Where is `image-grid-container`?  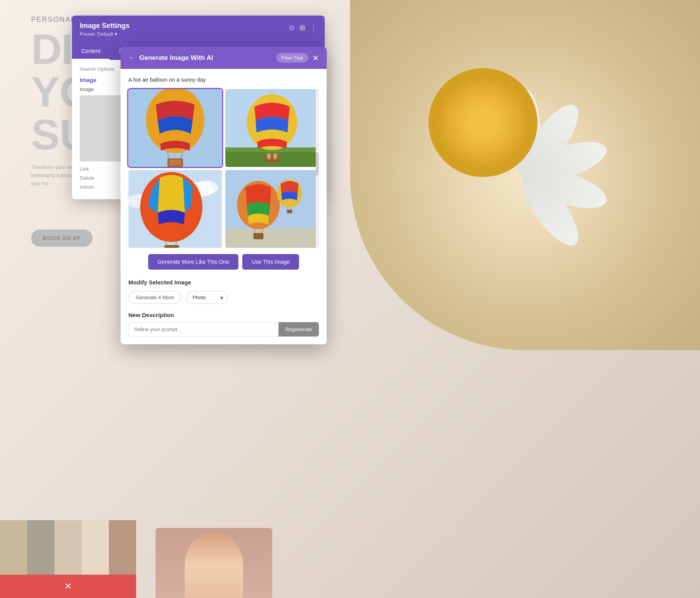 image-grid-container is located at coordinates (224, 168).